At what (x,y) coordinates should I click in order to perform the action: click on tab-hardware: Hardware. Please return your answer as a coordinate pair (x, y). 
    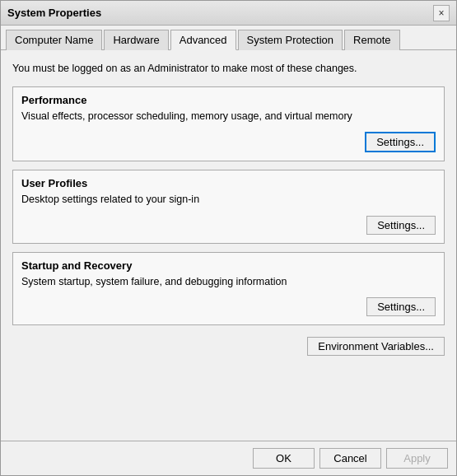
    Looking at the image, I should click on (136, 40).